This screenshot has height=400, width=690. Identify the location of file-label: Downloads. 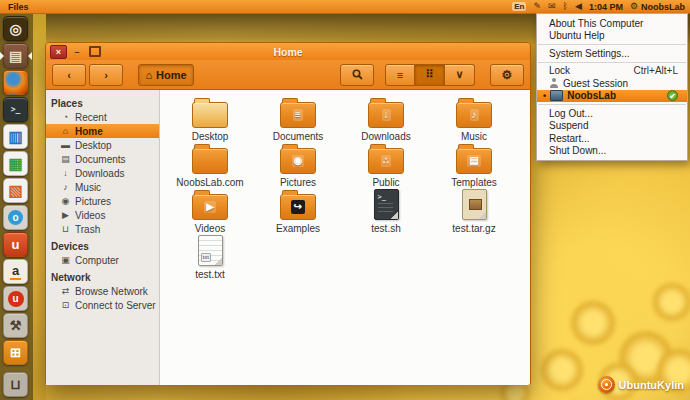
(386, 136).